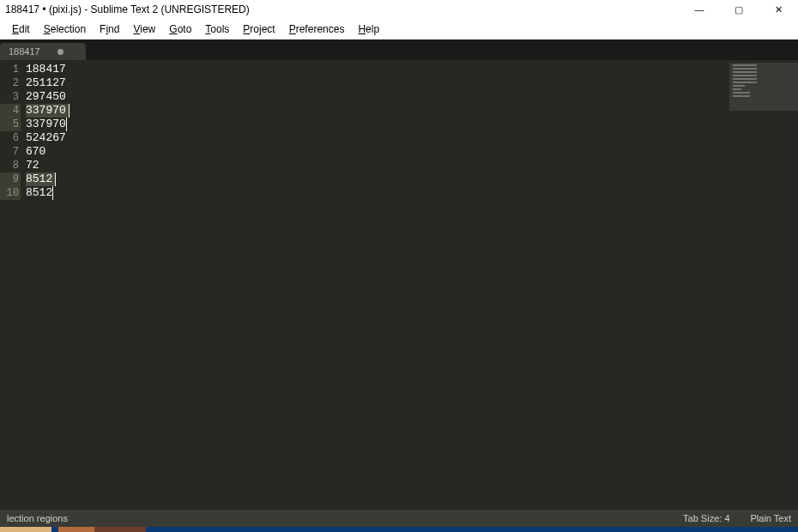 The image size is (798, 532). Describe the element at coordinates (399, 529) in the screenshot. I see `os-taskbar-strip` at that location.